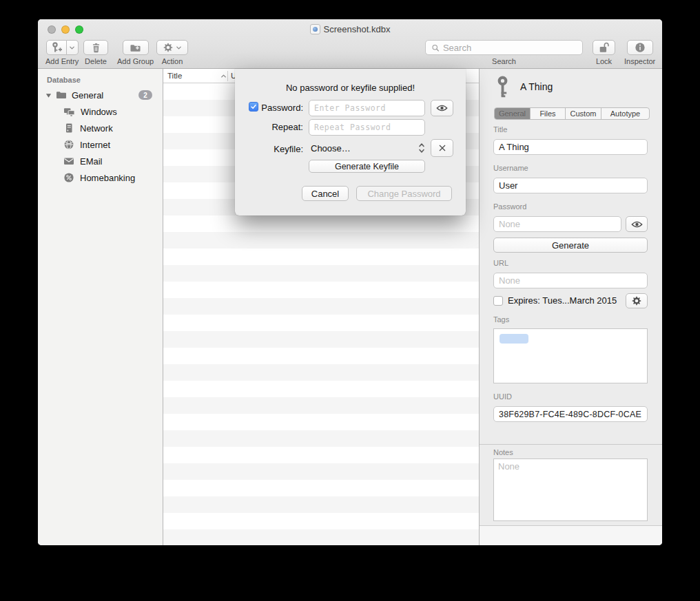  What do you see at coordinates (442, 148) in the screenshot?
I see `close-x-icon` at bounding box center [442, 148].